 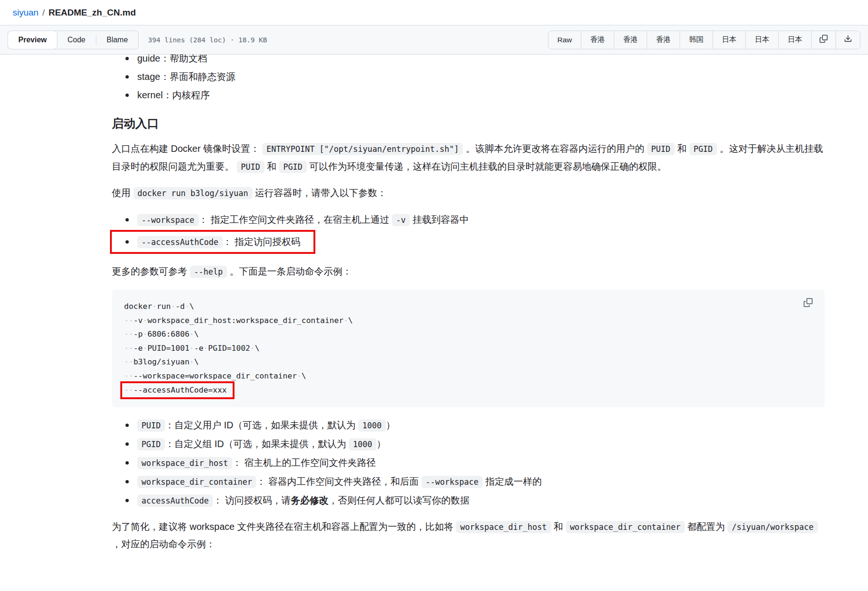 What do you see at coordinates (468, 321) in the screenshot?
I see `code-line: ··-v·workspace_dir_host:workspace_dir_co…` at bounding box center [468, 321].